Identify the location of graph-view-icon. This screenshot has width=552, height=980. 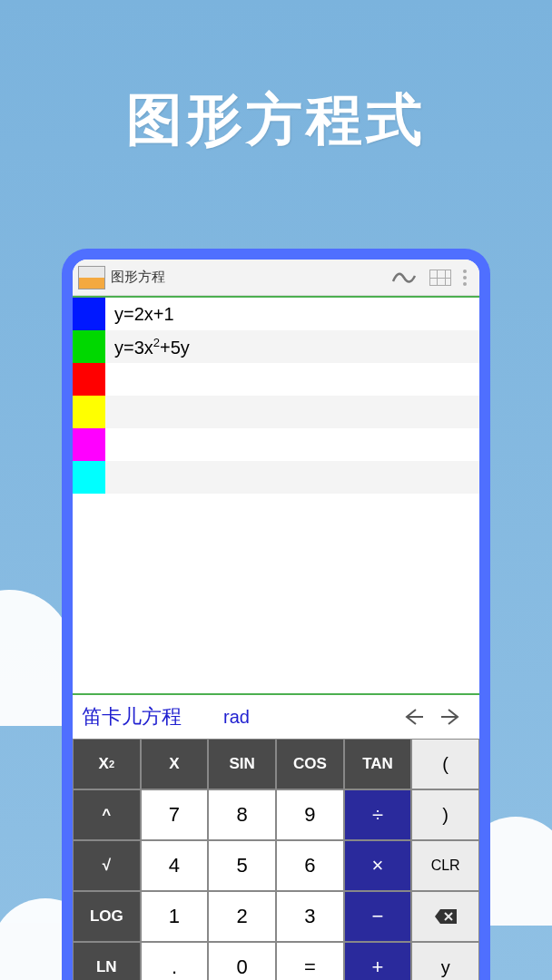
(404, 278).